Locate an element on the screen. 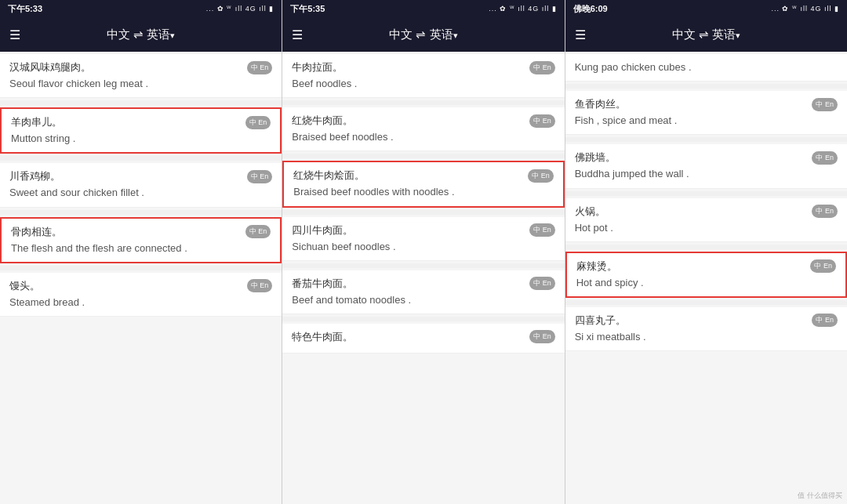 This screenshot has height=504, width=847. english-text: Braised beef noodles . is located at coordinates (424, 137).